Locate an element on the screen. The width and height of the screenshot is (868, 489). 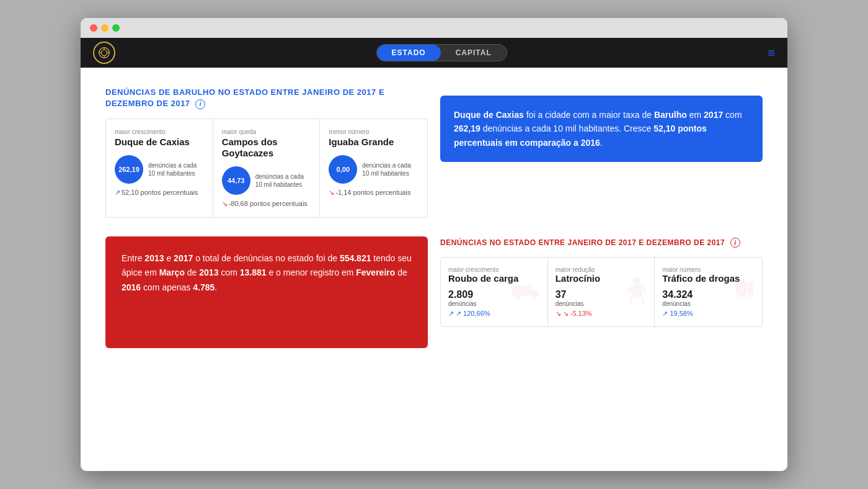
stat-badge-label-2: denúncias a cada 10 mil habitantes is located at coordinates (391, 169).